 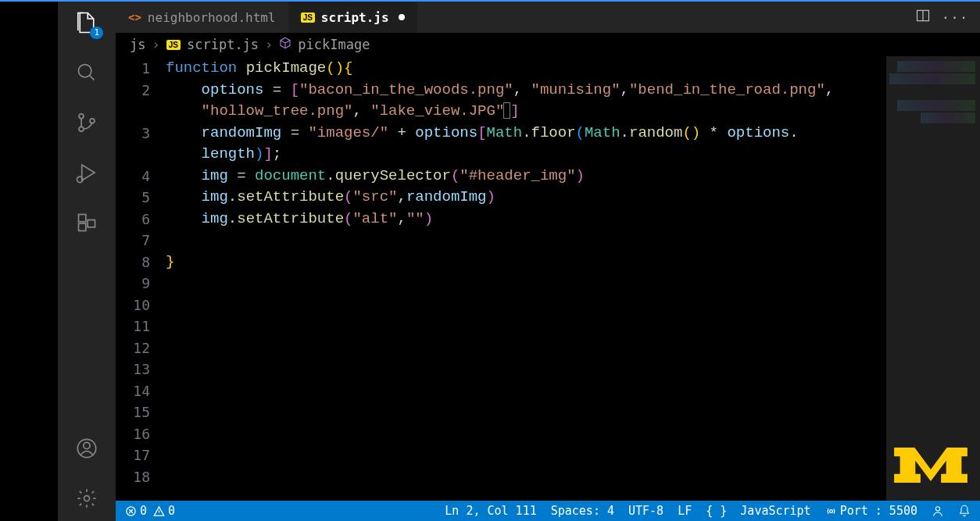 What do you see at coordinates (355, 17) in the screenshot?
I see `tab-label: script.js` at bounding box center [355, 17].